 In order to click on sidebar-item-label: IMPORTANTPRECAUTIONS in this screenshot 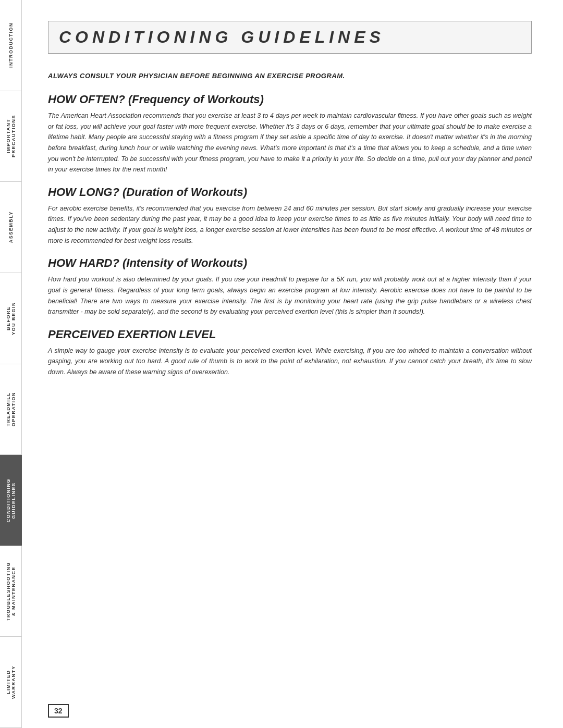, I will do `click(11, 136)`.